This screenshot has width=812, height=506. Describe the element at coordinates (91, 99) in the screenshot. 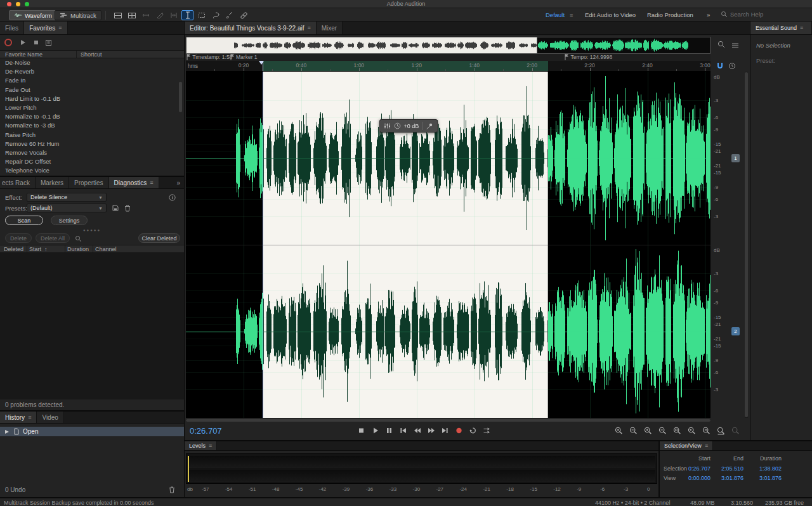

I see `favorite-item: Hard Limit to -0.1 dB` at that location.